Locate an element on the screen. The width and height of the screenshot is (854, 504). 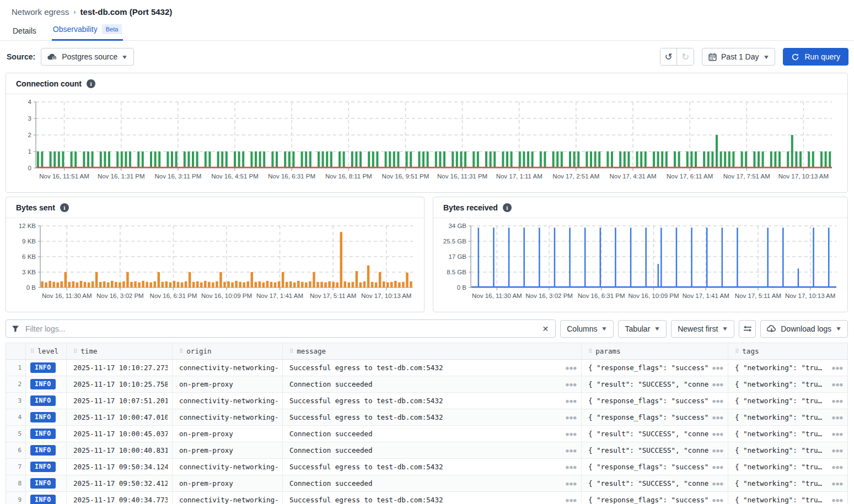
header-tags: ⠿tags is located at coordinates (788, 351).